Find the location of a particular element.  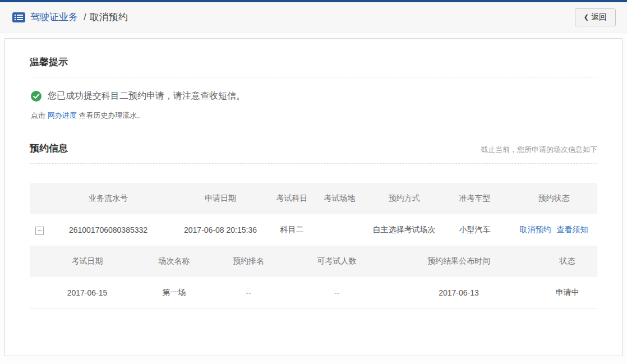

status-cell: 取消预约查看须知 is located at coordinates (554, 230).